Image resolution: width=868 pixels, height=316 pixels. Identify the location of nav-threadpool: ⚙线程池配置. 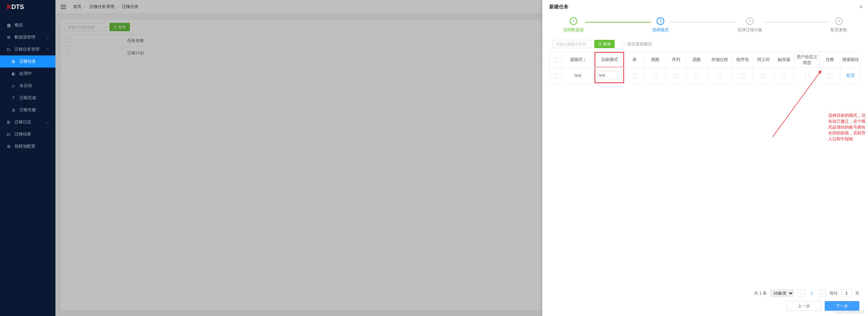
(28, 146).